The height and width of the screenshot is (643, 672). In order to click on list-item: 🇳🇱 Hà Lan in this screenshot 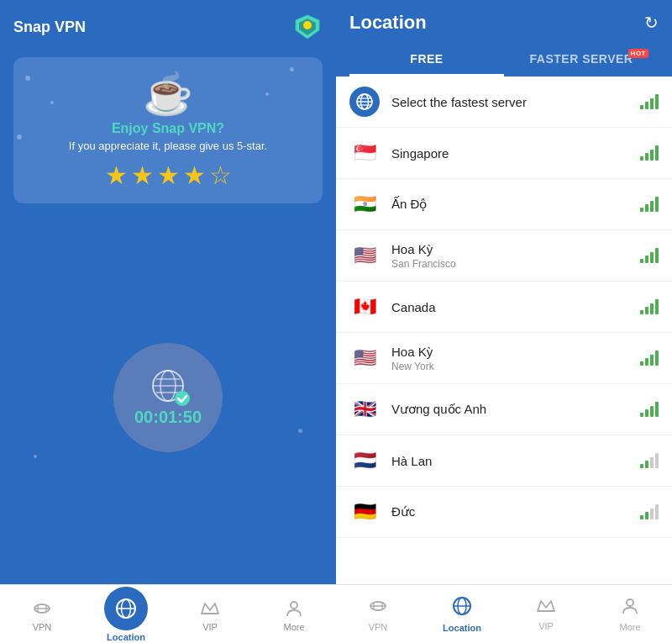, I will do `click(504, 461)`.